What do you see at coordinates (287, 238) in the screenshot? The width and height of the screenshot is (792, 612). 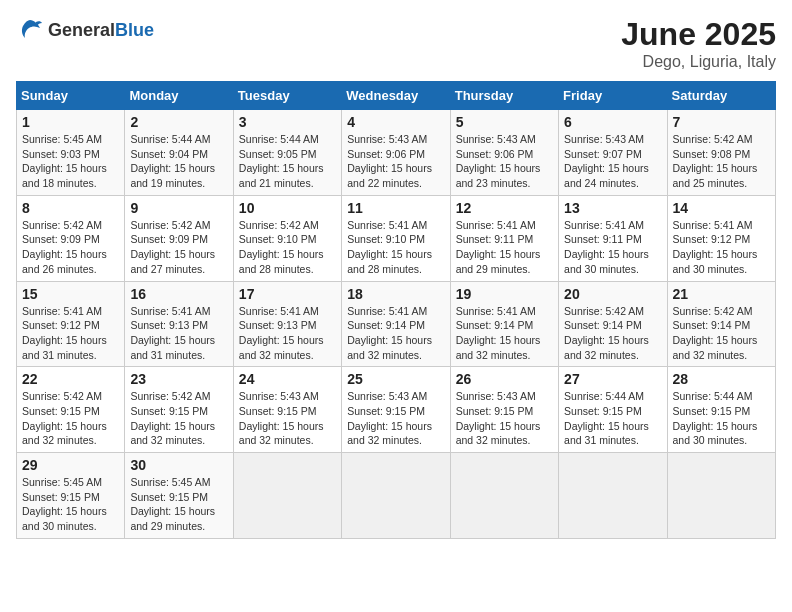 I see `day-10: 10 Sunrise: 5:42 AMSunset: 9:10 PMDaylig…` at bounding box center [287, 238].